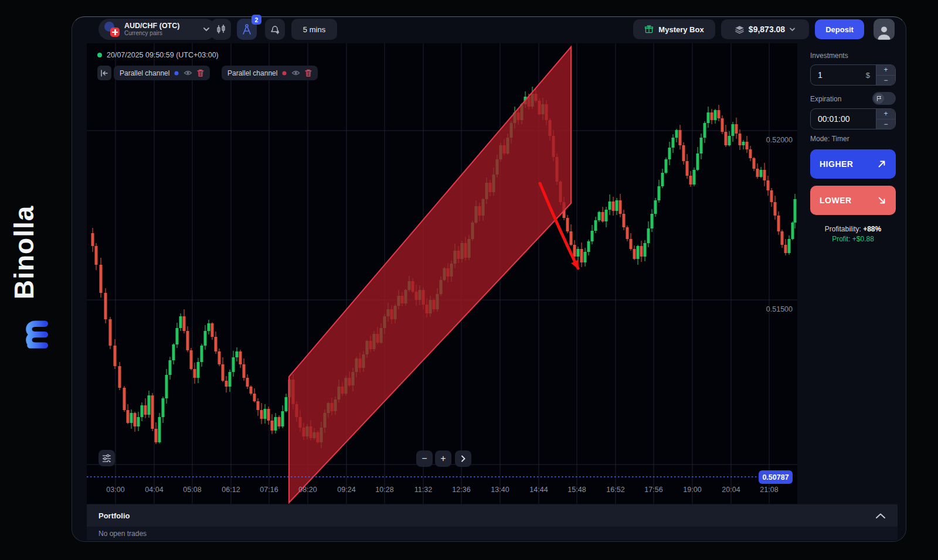 Image resolution: width=938 pixels, height=560 pixels. Describe the element at coordinates (884, 32) in the screenshot. I see `person-icon` at that location.